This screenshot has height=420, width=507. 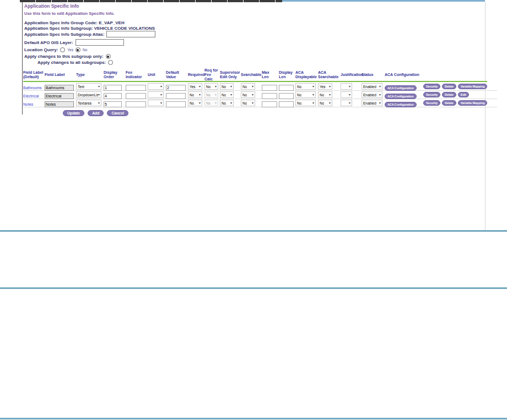 What do you see at coordinates (485, 116) in the screenshot?
I see `content-frame-right-border` at bounding box center [485, 116].